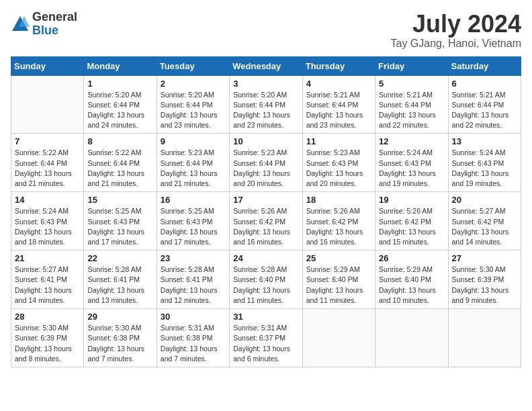  What do you see at coordinates (266, 66) in the screenshot?
I see `weekday-header-row: SundayMondayTuesdayWednesdayThursdayFrid…` at bounding box center [266, 66].